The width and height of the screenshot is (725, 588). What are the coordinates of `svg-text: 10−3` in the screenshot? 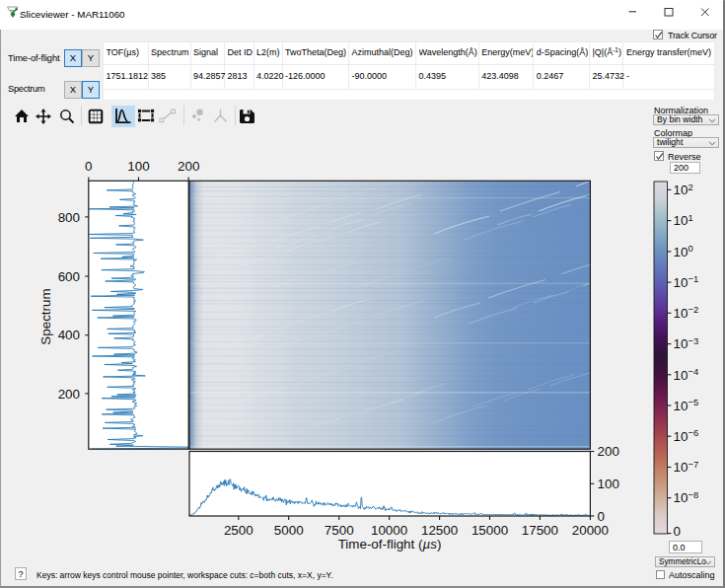 It's located at (687, 343).